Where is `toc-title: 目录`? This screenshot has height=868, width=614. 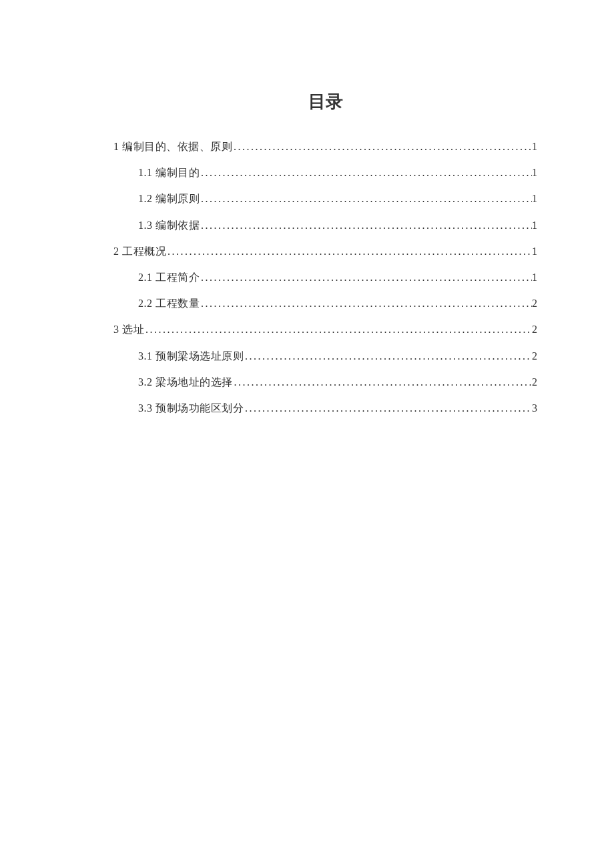
toc-title: 目录 is located at coordinates (326, 101).